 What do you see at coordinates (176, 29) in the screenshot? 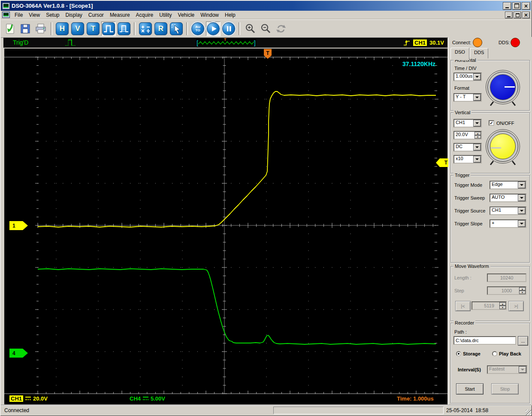
I see `cursor-tool-button` at bounding box center [176, 29].